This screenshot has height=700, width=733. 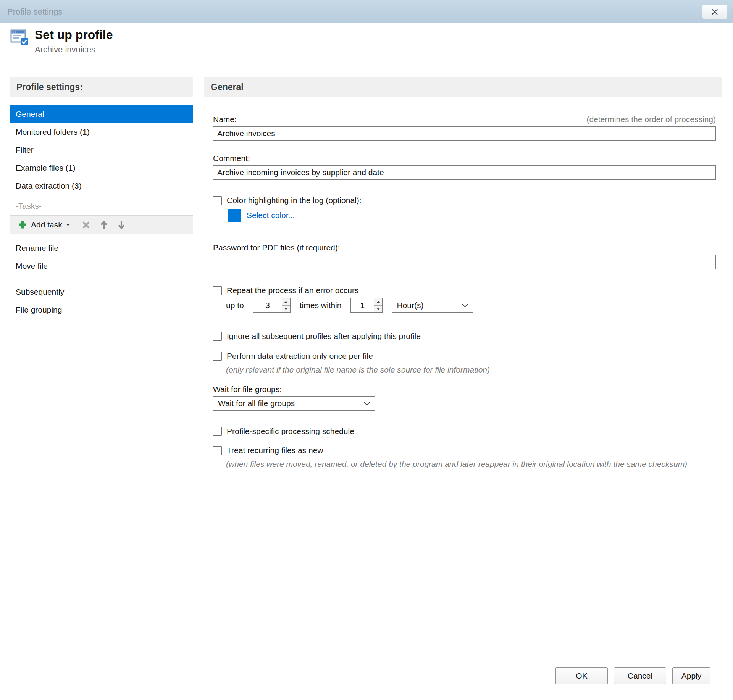 I want to click on extract-once-label: Perform data extraction only once per fi…, so click(x=300, y=356).